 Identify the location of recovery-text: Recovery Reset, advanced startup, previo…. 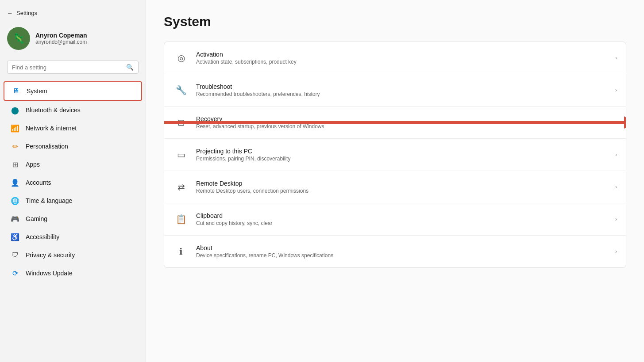
(406, 122).